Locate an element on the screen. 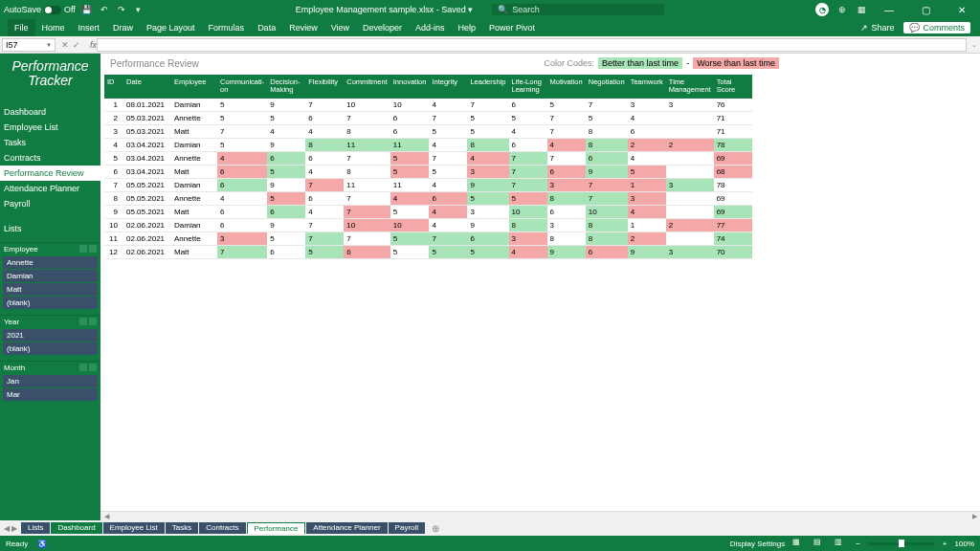 Image resolution: width=980 pixels, height=551 pixels. column-header: Time Management is located at coordinates (690, 86).